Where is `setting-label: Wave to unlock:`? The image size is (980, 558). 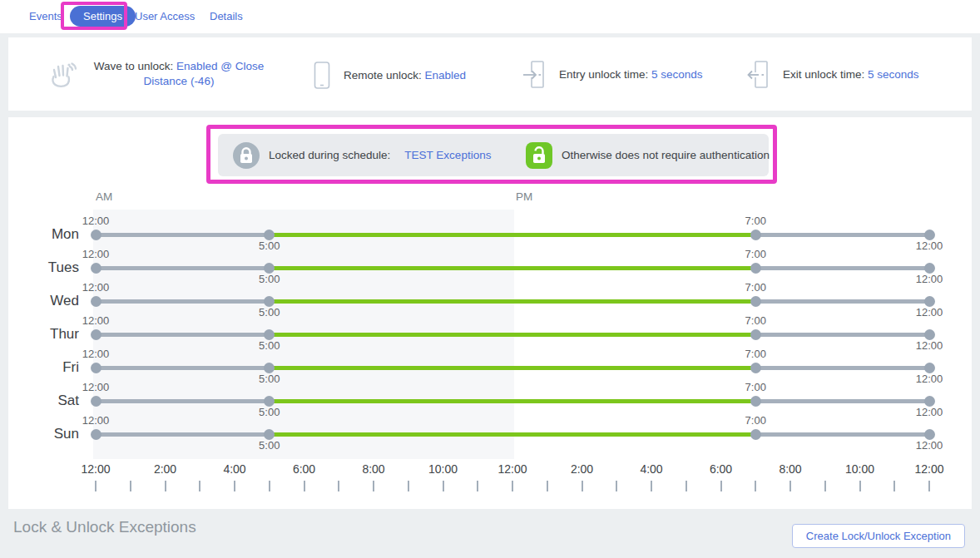 setting-label: Wave to unlock: is located at coordinates (134, 67).